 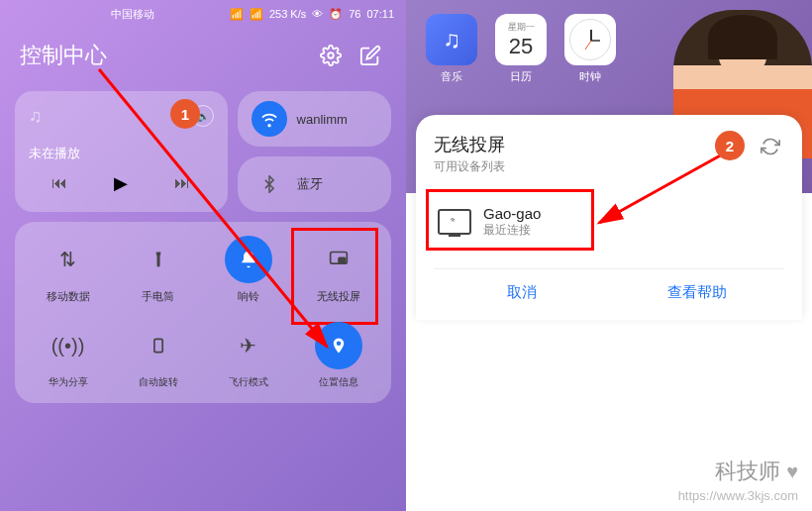 I want to click on cast-title: 无线投屏, so click(x=469, y=145).